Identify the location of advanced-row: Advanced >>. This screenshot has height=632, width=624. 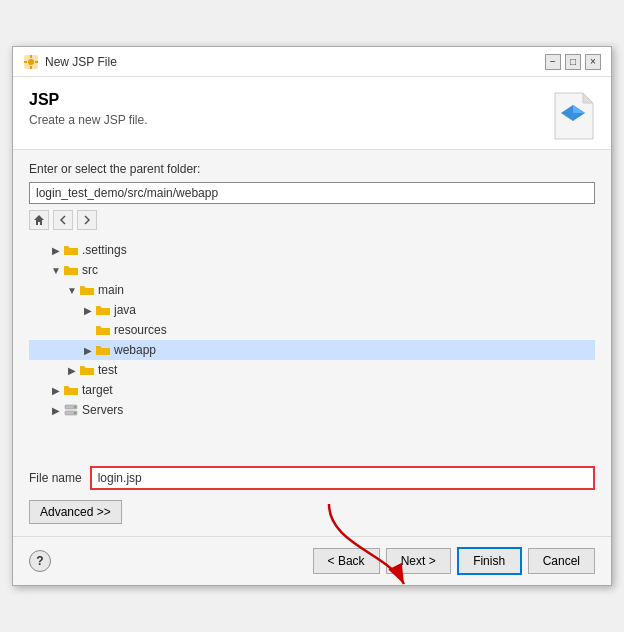
(312, 512).